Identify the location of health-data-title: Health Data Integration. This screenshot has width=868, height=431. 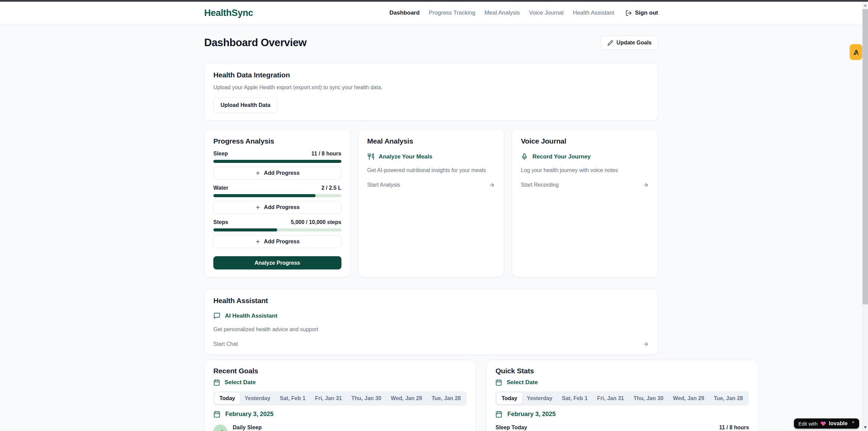
(431, 75).